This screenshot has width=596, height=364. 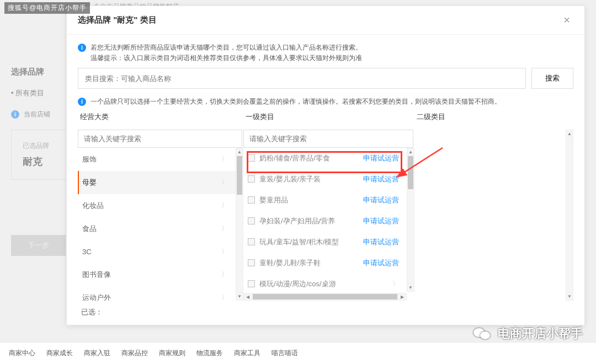 What do you see at coordinates (411, 220) in the screenshot?
I see `col2-scrollbar: ▲ ▼` at bounding box center [411, 220].